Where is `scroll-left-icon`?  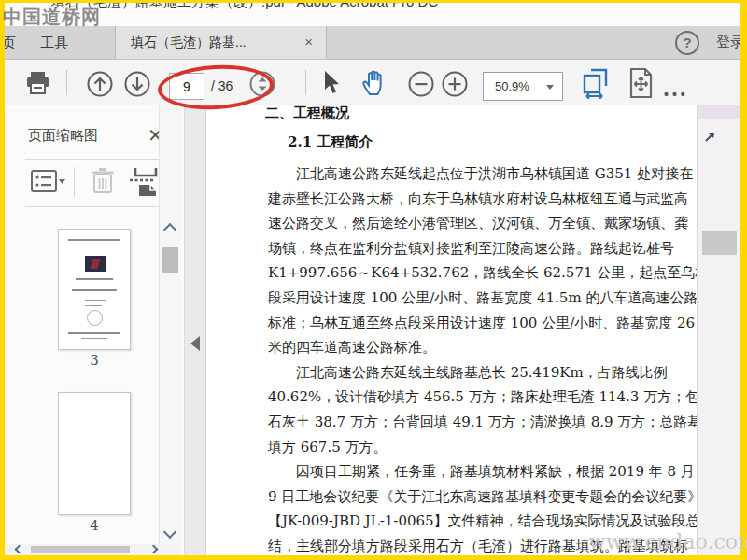 scroll-left-icon is located at coordinates (20, 550).